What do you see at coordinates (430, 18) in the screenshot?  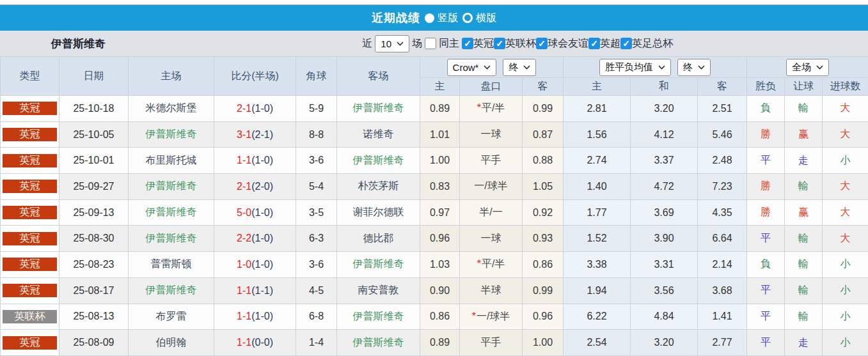 I see `radio-selected-icon` at bounding box center [430, 18].